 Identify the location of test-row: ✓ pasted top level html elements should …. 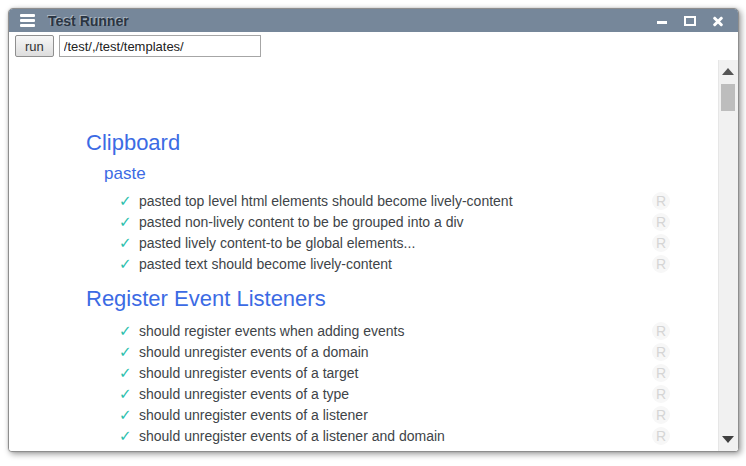
(394, 200).